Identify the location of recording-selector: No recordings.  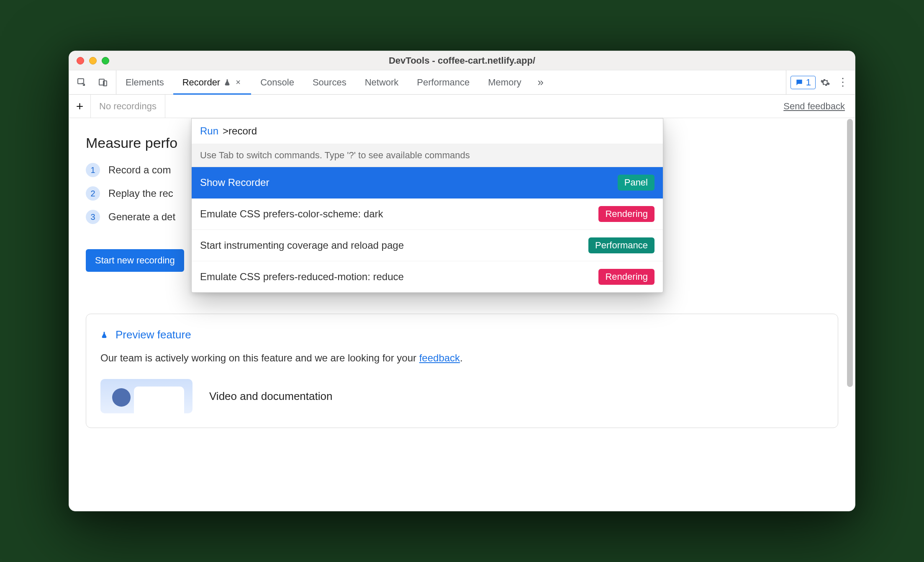
(128, 106).